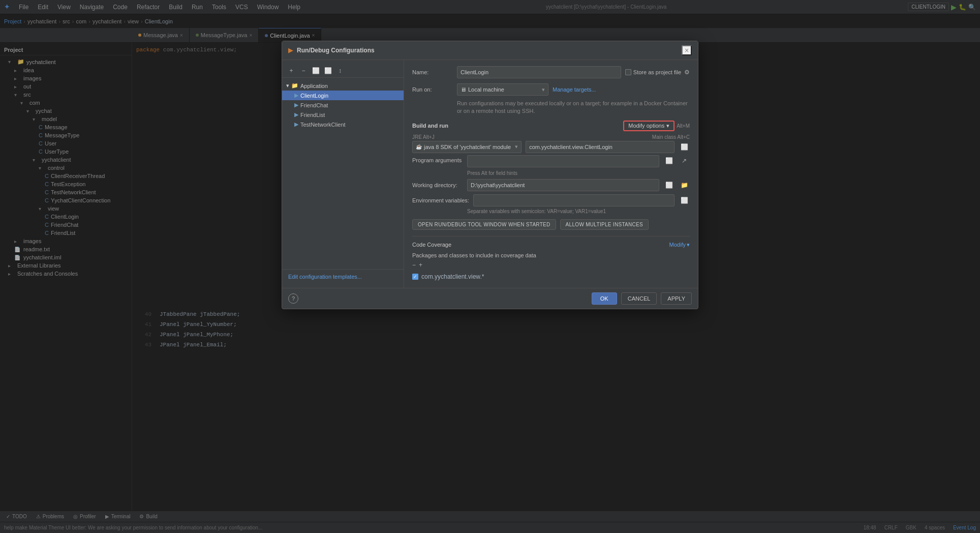  I want to click on build-run-title: Build and run, so click(430, 126).